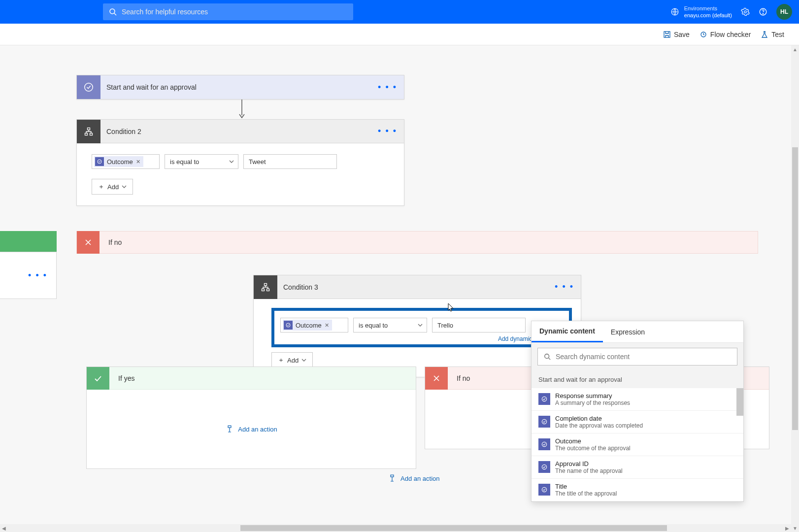 This screenshot has height=532, width=799. What do you see at coordinates (234, 12) in the screenshot?
I see `global-search-input` at bounding box center [234, 12].